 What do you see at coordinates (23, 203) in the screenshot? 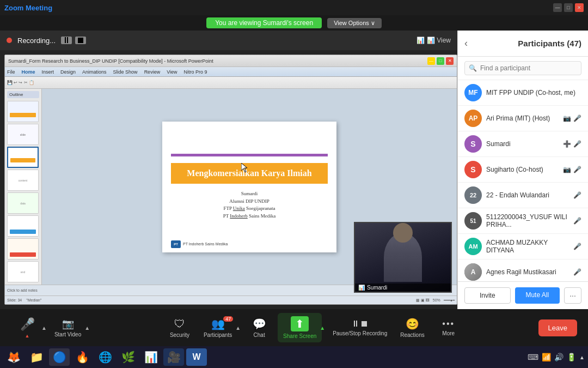
I see `slide-thumb-5: data` at bounding box center [23, 203].